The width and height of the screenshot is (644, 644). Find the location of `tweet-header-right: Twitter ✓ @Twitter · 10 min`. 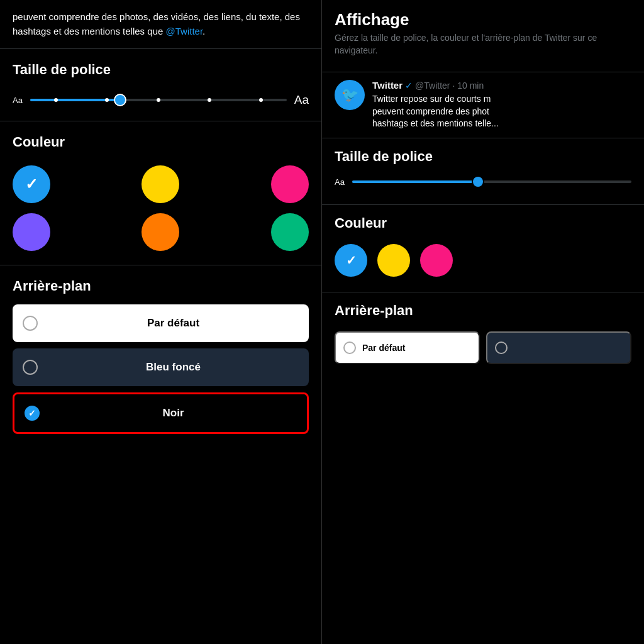

tweet-header-right: Twitter ✓ @Twitter · 10 min is located at coordinates (502, 86).